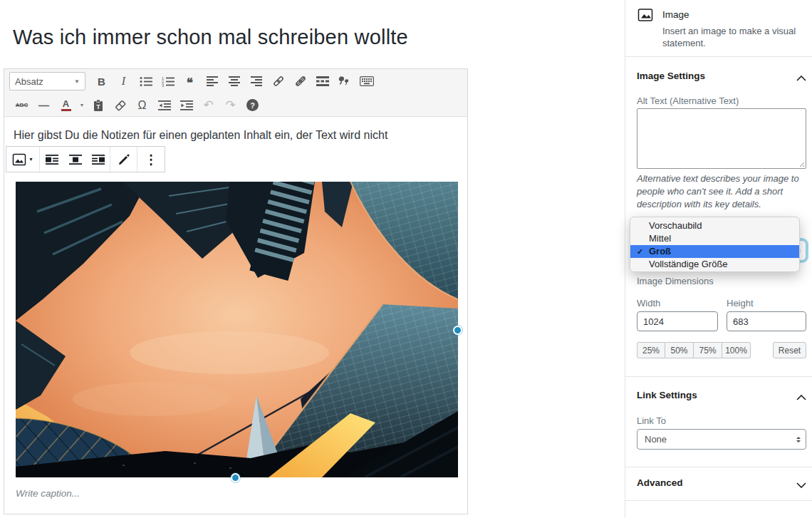  What do you see at coordinates (766, 321) in the screenshot?
I see `height-input` at bounding box center [766, 321].